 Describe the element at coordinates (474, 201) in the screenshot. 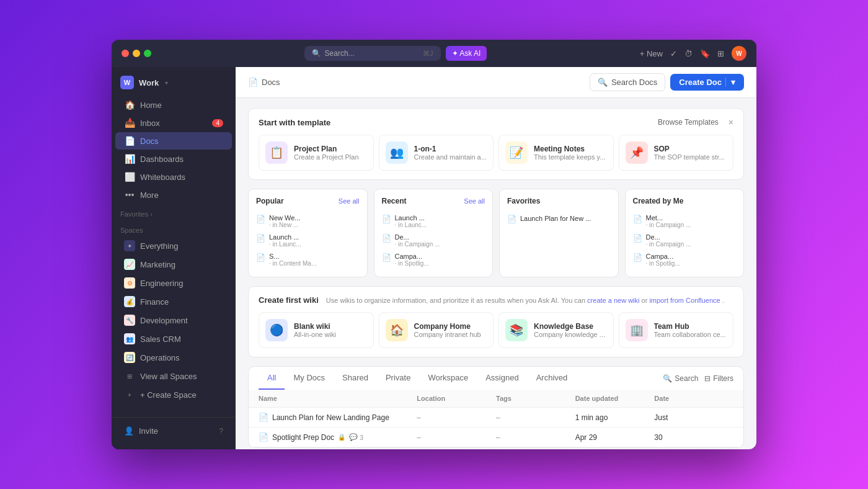

I see `recent-see-all: See all` at that location.